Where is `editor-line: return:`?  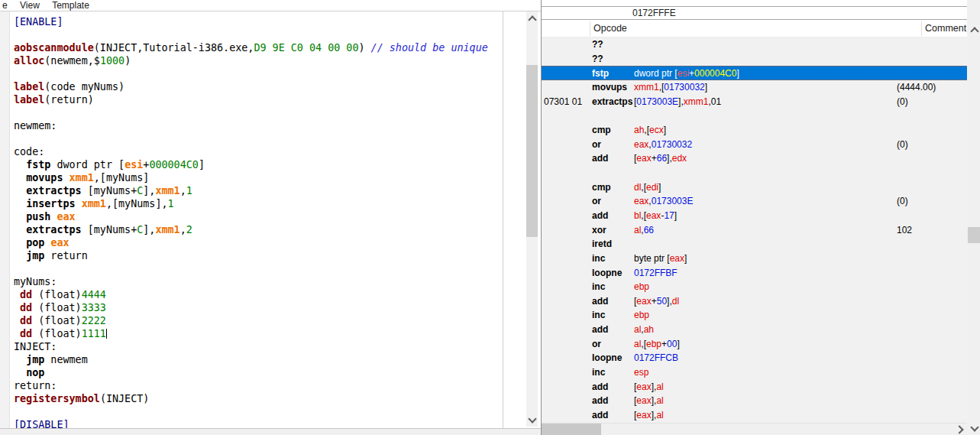
editor-line: return: is located at coordinates (258, 385).